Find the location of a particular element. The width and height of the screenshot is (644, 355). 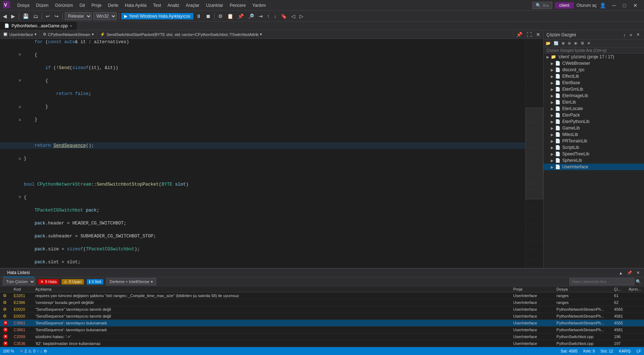

tab-close-btn: × is located at coordinates (71, 26).